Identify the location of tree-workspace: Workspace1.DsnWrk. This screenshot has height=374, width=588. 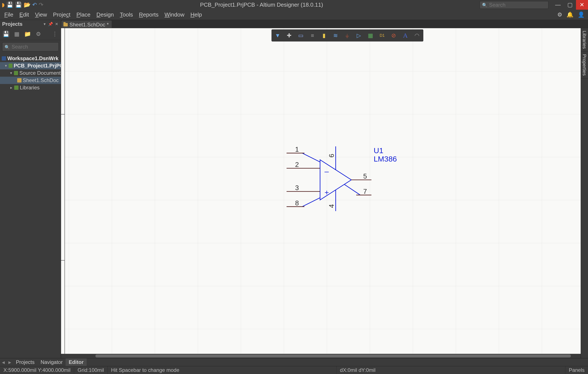
(30, 59).